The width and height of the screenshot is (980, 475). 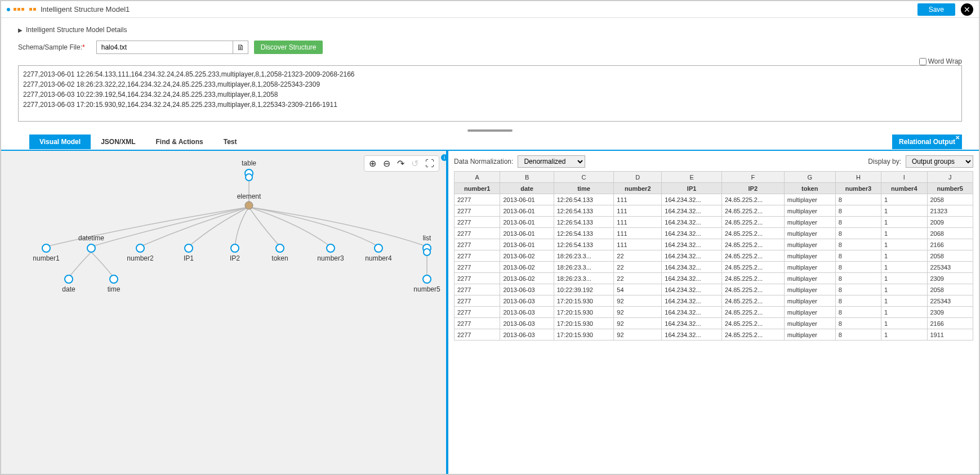 What do you see at coordinates (430, 164) in the screenshot?
I see `fit-icon: ⛶` at bounding box center [430, 164].